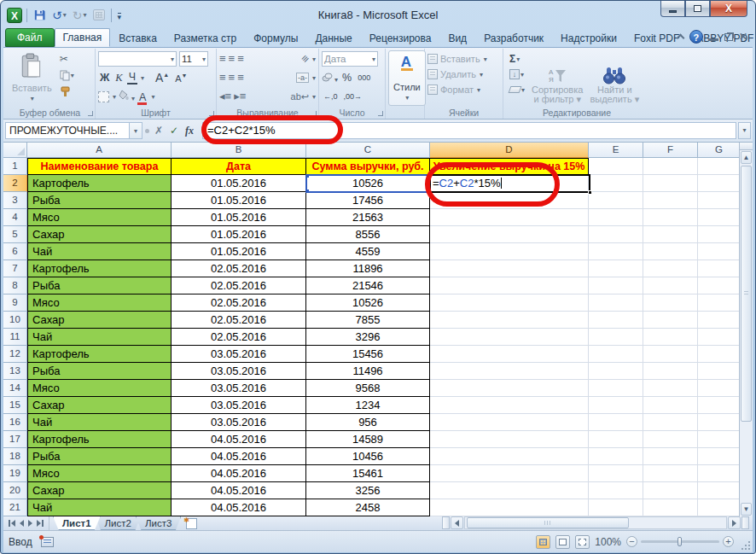 This screenshot has width=756, height=554. Describe the element at coordinates (223, 78) in the screenshot. I see `align-left-button: ≡` at that location.